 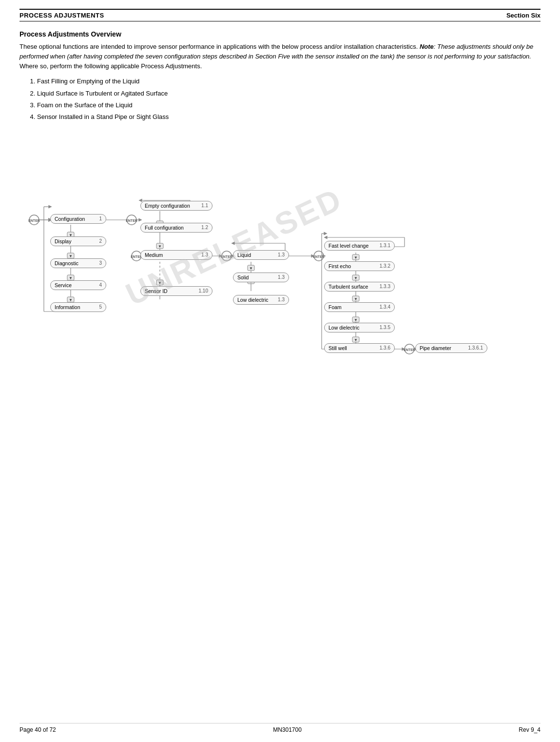 What do you see at coordinates (67, 307) in the screenshot?
I see `menu-information-label: Information` at bounding box center [67, 307].